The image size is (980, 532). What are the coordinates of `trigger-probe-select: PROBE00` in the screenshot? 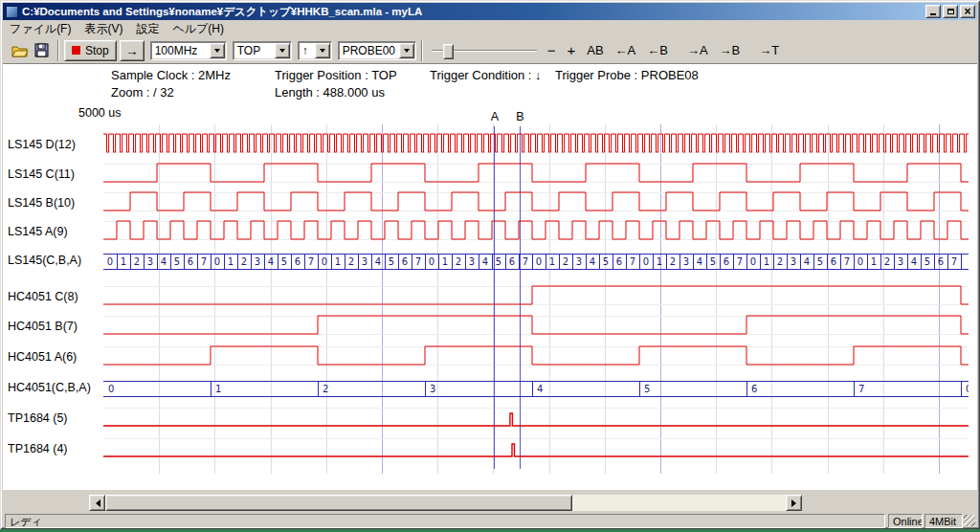 It's located at (377, 51).